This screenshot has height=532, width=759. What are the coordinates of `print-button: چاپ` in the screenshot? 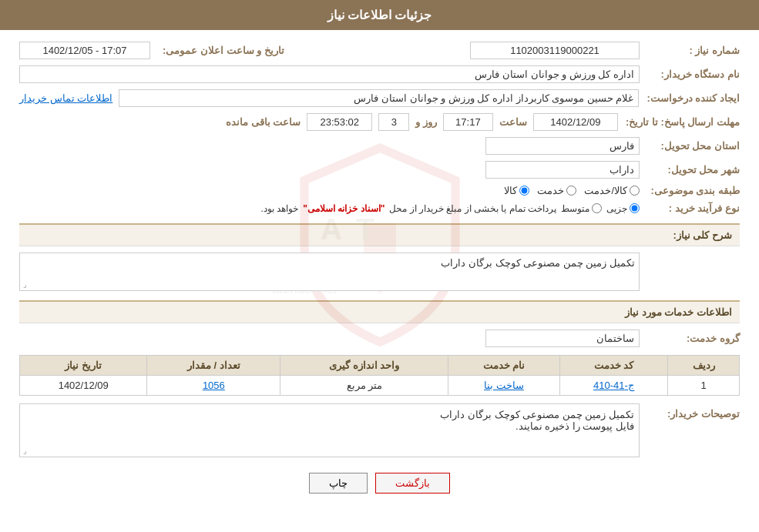 It's located at (338, 483).